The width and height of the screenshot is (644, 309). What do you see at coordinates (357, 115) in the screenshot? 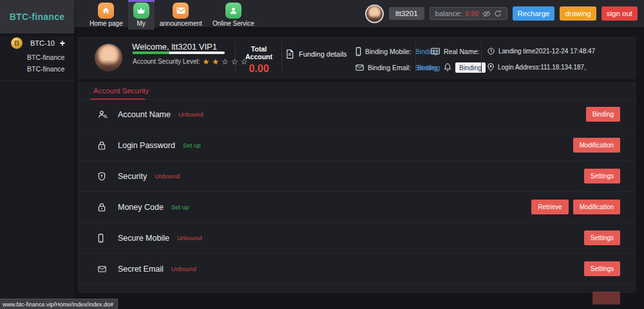
I see `security-row-account-name: Account Name Unbound Binding` at bounding box center [357, 115].